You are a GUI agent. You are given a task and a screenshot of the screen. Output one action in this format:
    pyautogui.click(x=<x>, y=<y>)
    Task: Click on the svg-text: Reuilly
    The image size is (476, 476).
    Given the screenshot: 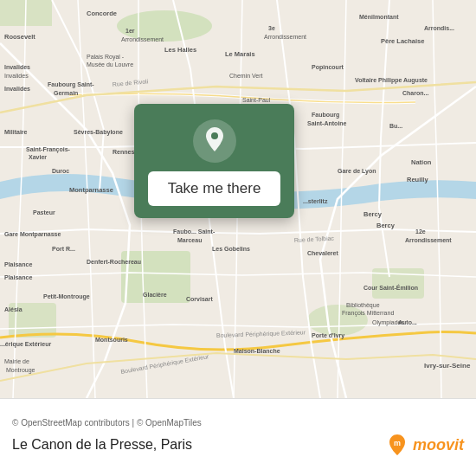 What is the action you would take?
    pyautogui.click(x=417, y=180)
    